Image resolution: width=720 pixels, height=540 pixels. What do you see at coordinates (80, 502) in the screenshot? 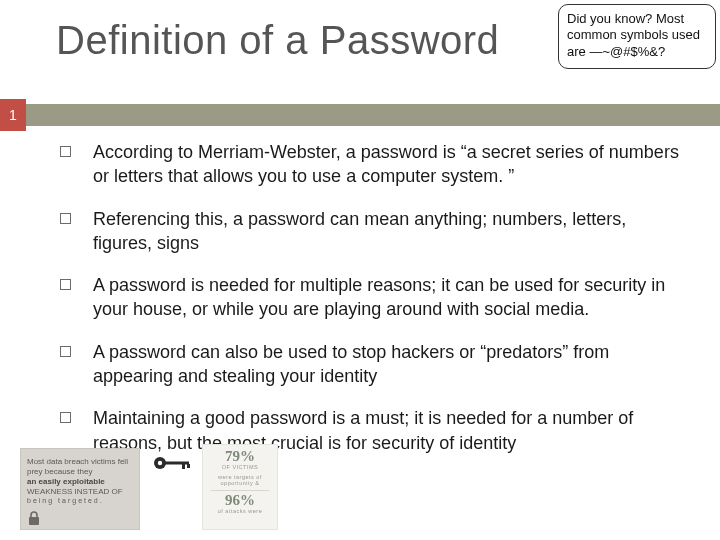
I see `quote-spaced: being targeted.` at bounding box center [80, 502].